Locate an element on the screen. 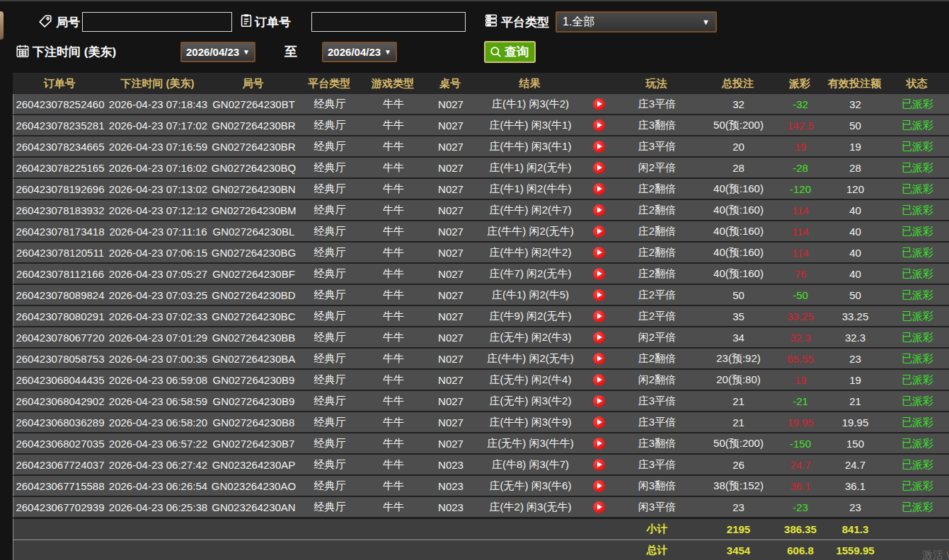  cell-payout: 36.1 is located at coordinates (800, 486).